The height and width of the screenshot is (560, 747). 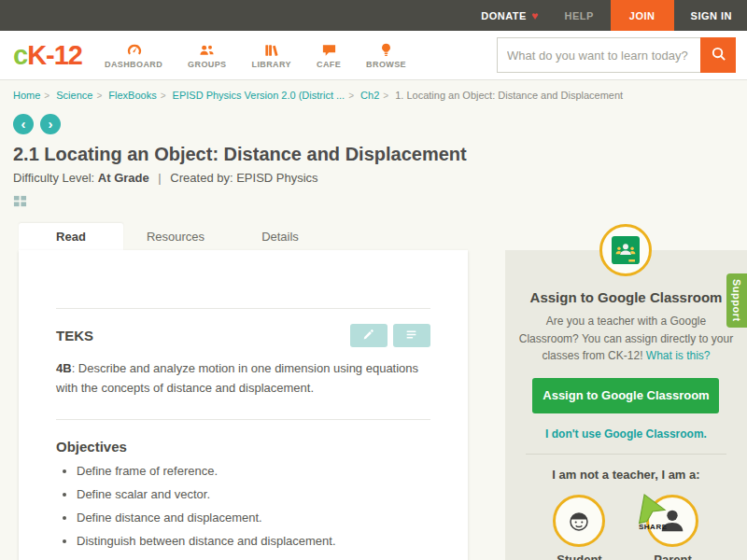 I want to click on support-tab: Support, so click(x=737, y=301).